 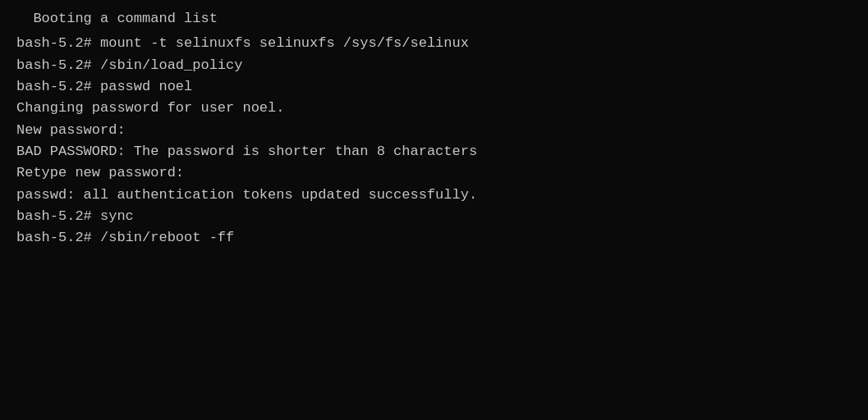 I want to click on terminal-line-12: bash-5.2# /sbin/reboot -ff, so click(x=434, y=238).